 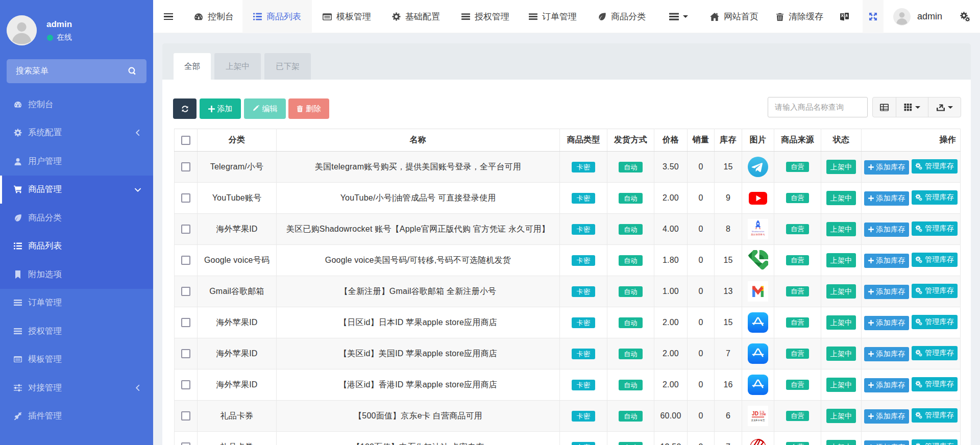 What do you see at coordinates (762, 412) in the screenshot?
I see `svg-text: 京东` at bounding box center [762, 412].